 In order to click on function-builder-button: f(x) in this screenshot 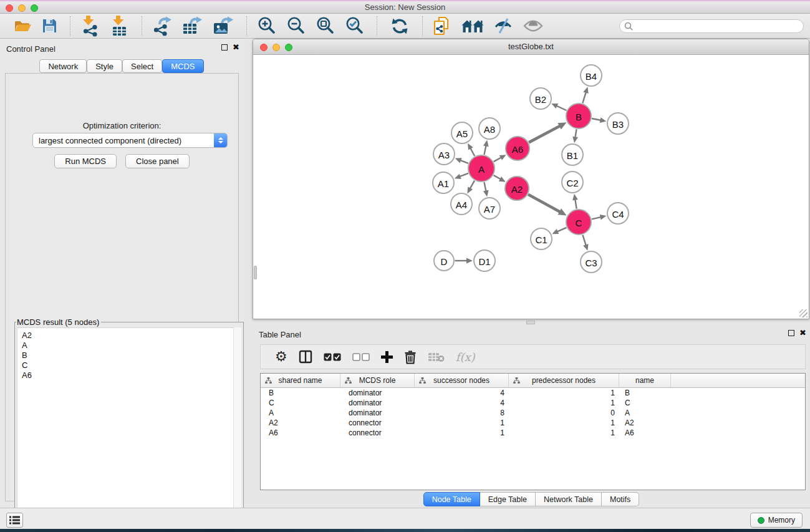, I will do `click(465, 357)`.